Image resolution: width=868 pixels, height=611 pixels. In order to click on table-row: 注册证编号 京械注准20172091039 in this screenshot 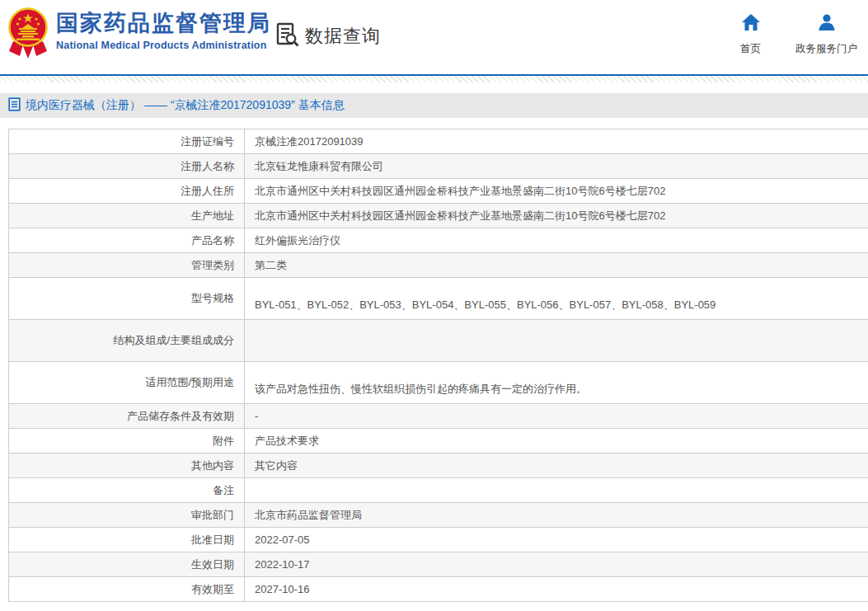, I will do `click(439, 142)`.